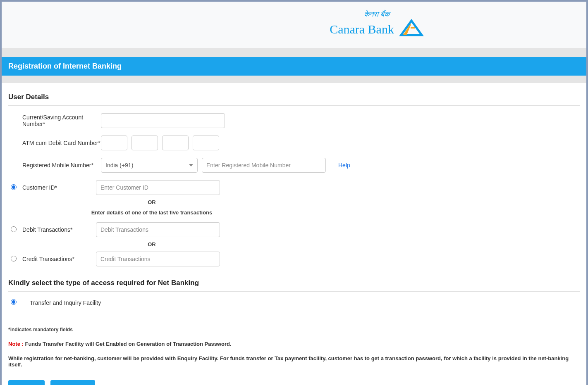 Image resolution: width=588 pixels, height=385 pixels. I want to click on credit-transactions-input, so click(158, 259).